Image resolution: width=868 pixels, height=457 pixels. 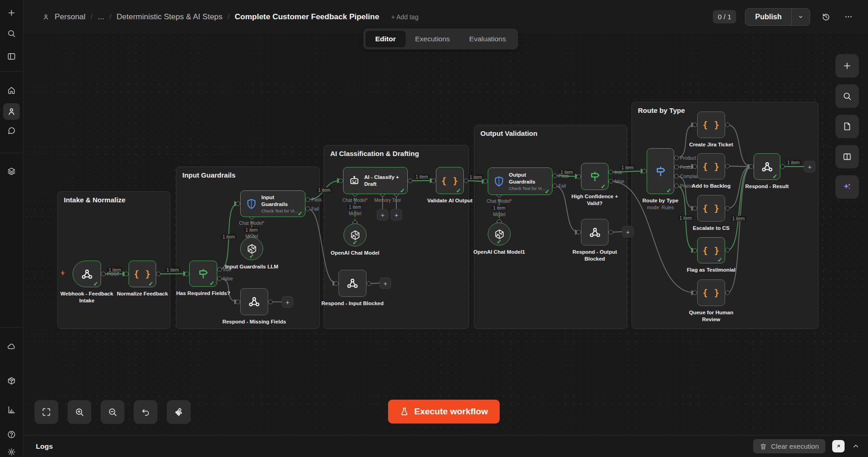 What do you see at coordinates (11, 410) in the screenshot?
I see `sidebar-item-chart-icon` at bounding box center [11, 410].